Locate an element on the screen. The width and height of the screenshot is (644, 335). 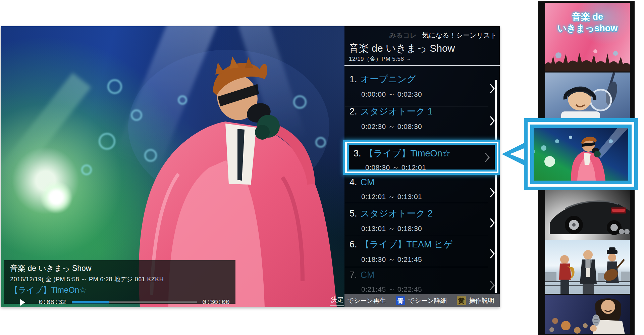
title-card-line2: いきまっshow is located at coordinates (588, 29).